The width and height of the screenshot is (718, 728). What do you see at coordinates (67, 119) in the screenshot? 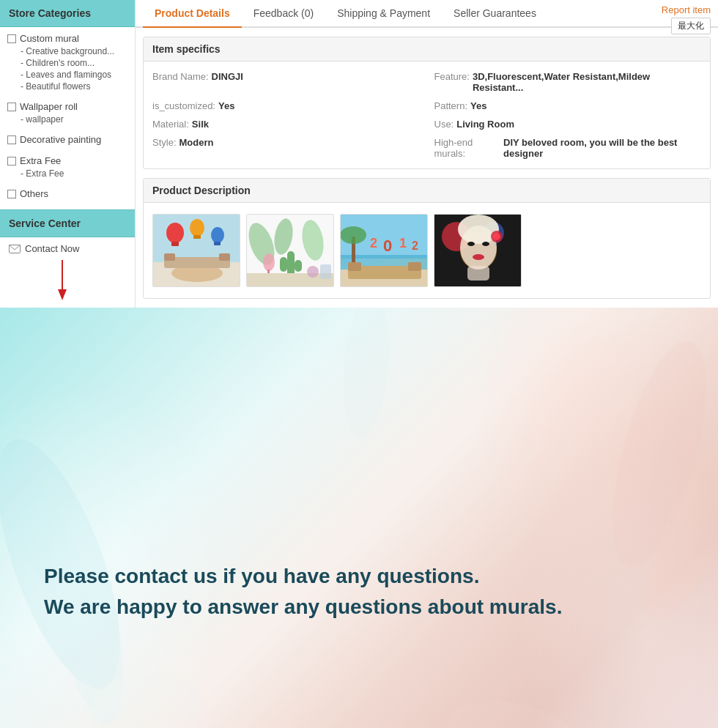
I see `sidebar-sub-wallpaper: wallpaper` at bounding box center [67, 119].